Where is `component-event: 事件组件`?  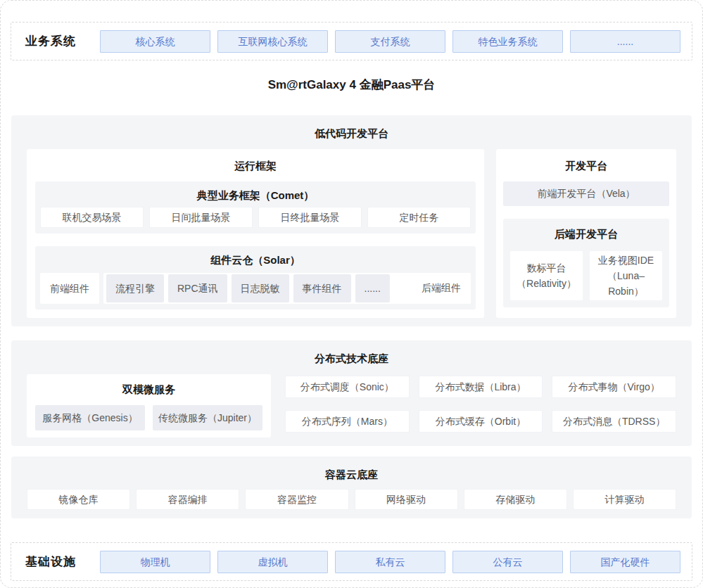
component-event: 事件组件 is located at coordinates (322, 288).